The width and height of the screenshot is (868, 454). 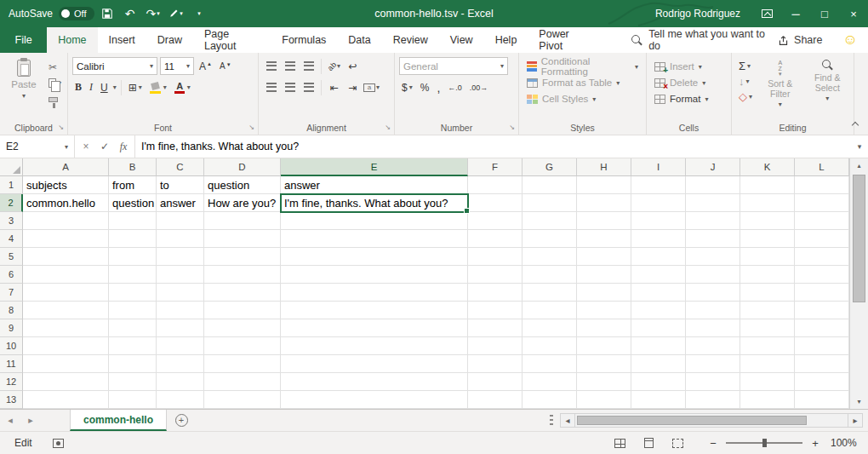 I want to click on page-layout-view-button, so click(x=648, y=443).